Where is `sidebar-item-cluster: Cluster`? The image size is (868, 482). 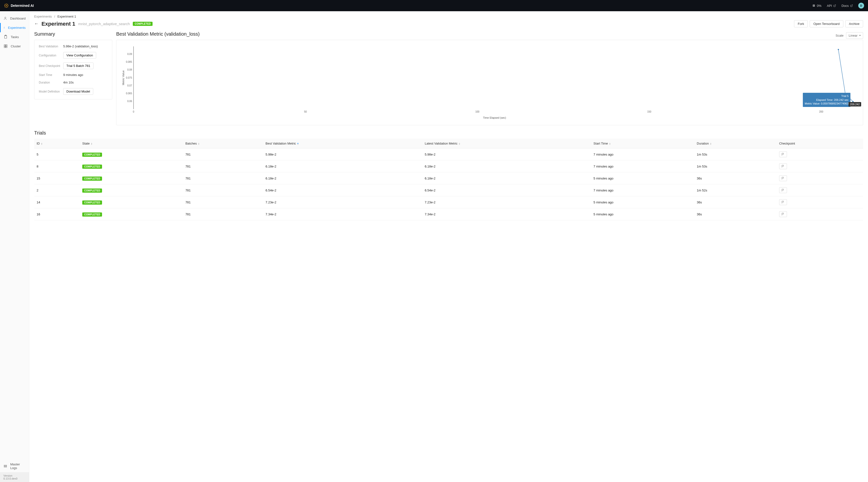 sidebar-item-cluster: Cluster is located at coordinates (14, 46).